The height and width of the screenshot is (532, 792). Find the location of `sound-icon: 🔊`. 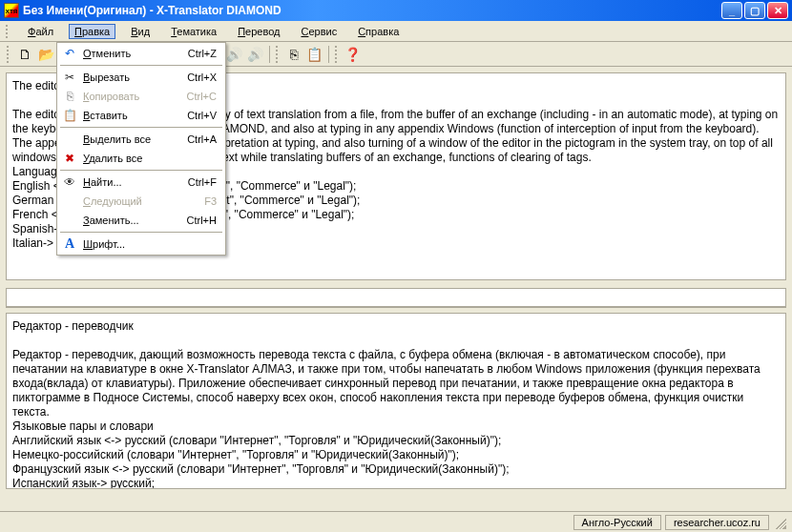

sound-icon: 🔊 is located at coordinates (235, 54).